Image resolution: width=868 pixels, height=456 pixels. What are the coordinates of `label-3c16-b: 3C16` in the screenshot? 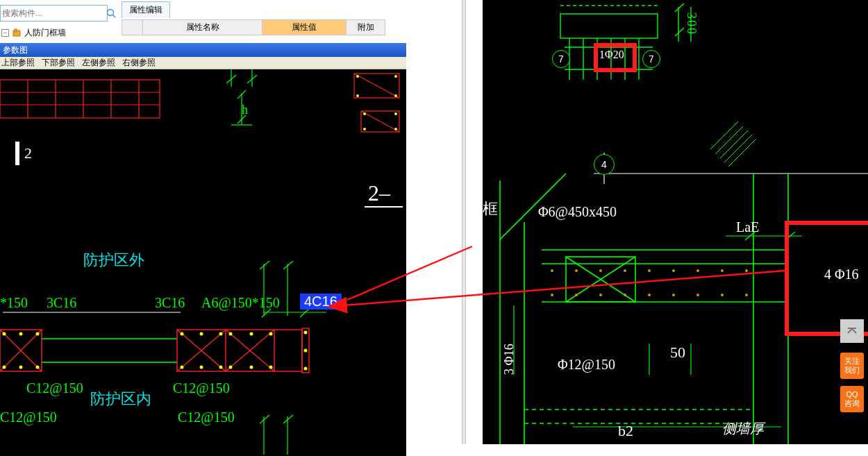 It's located at (169, 303).